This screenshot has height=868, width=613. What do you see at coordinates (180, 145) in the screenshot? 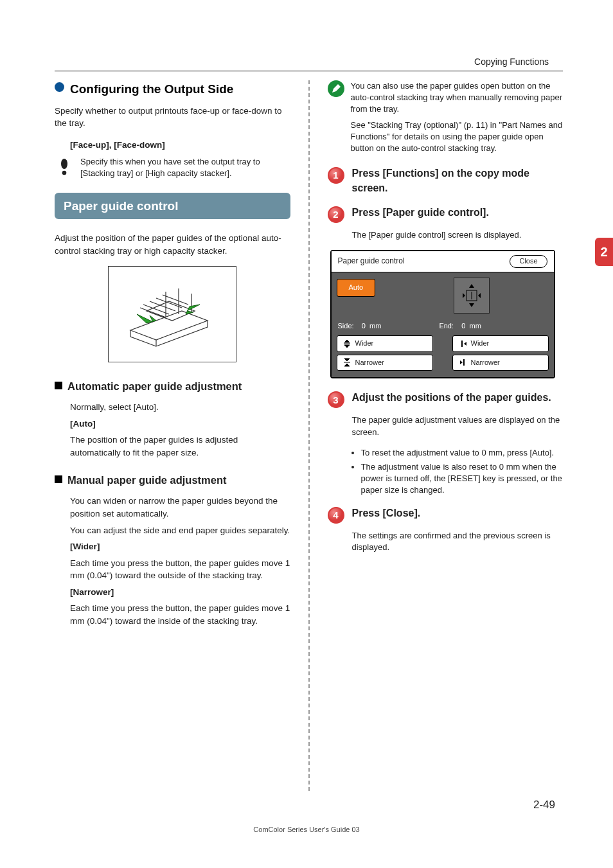
I see `option-labels: [Face-up], [Face-down]` at bounding box center [180, 145].